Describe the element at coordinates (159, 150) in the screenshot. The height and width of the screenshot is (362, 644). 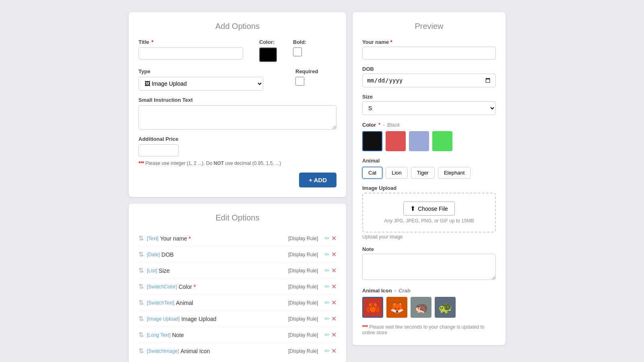
I see `price-input: 0` at that location.